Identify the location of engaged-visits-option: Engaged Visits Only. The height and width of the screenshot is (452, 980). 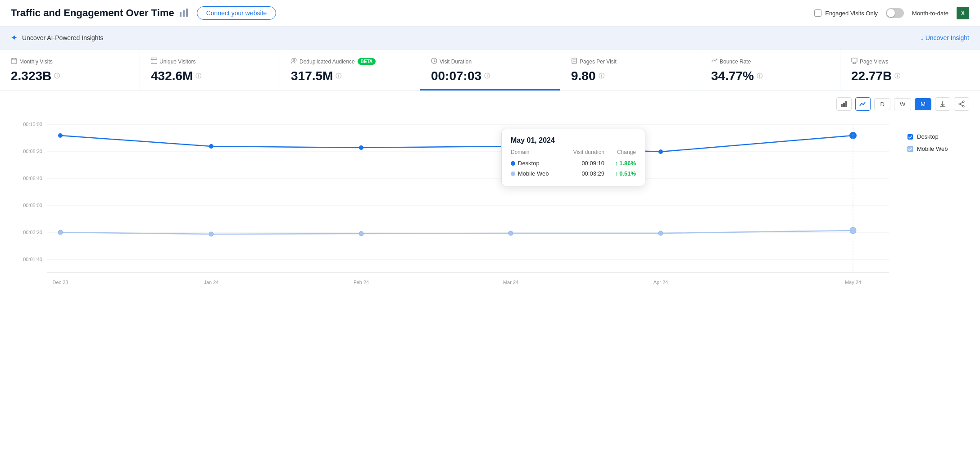
(846, 13).